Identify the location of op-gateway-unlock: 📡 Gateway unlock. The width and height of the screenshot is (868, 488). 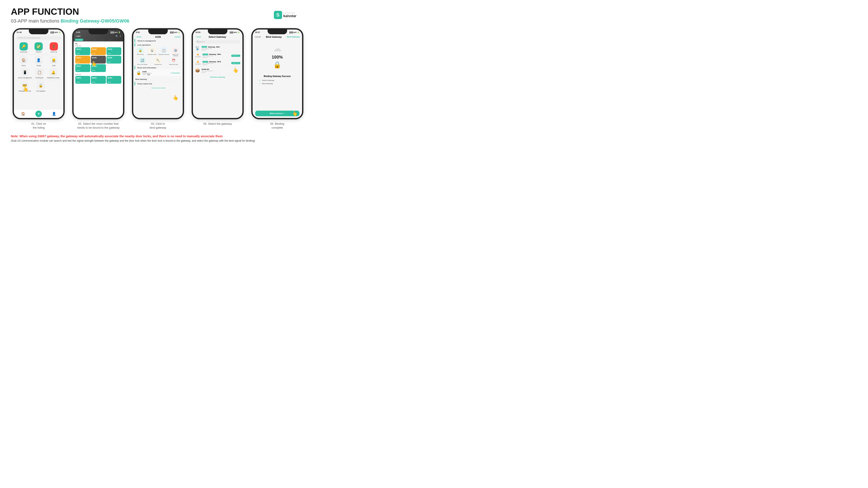
(152, 52).